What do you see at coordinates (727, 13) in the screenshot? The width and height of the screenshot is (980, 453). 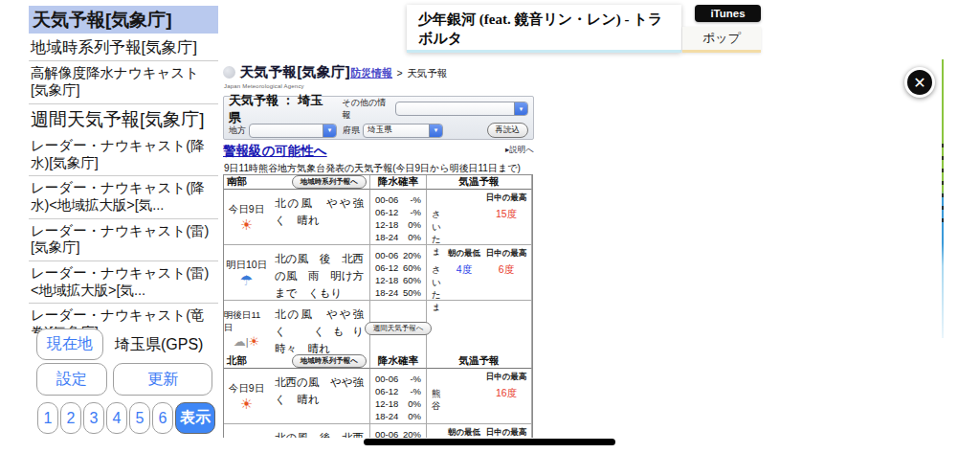 I see `itunes-badge: iTunes` at bounding box center [727, 13].